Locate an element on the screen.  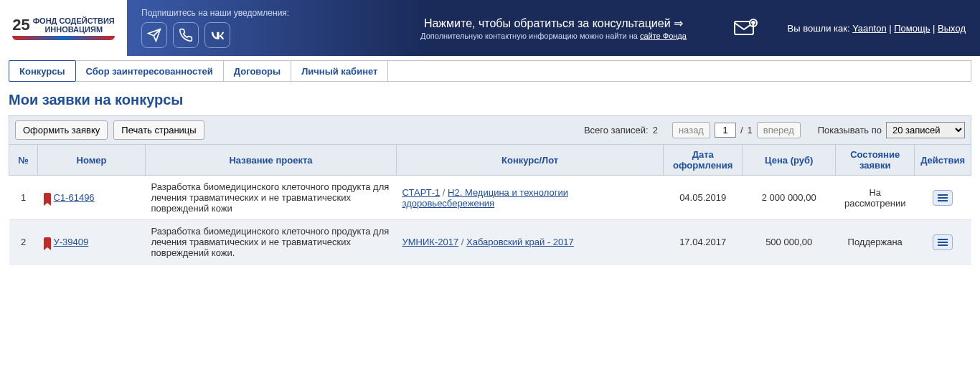
mail-icon: ? is located at coordinates (745, 28).